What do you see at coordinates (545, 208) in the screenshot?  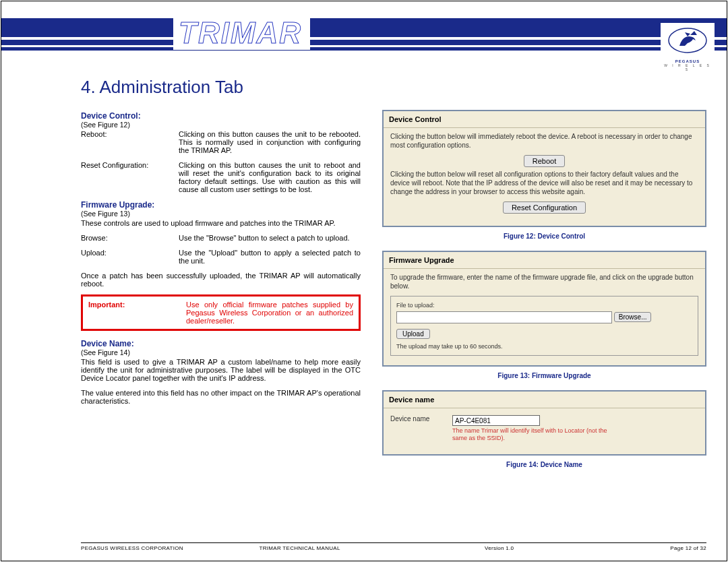 I see `reset-config-button: Reset Configuration` at bounding box center [545, 208].